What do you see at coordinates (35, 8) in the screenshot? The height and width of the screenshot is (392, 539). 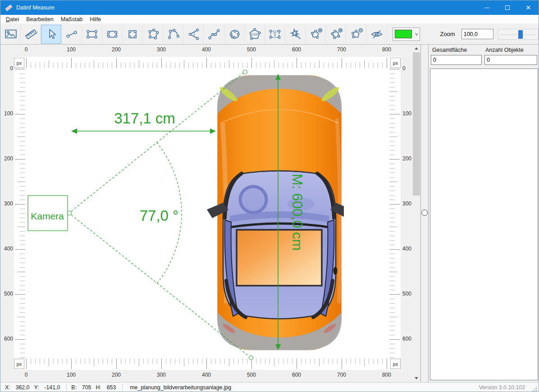 I see `window-title: Datinf Measure` at bounding box center [35, 8].